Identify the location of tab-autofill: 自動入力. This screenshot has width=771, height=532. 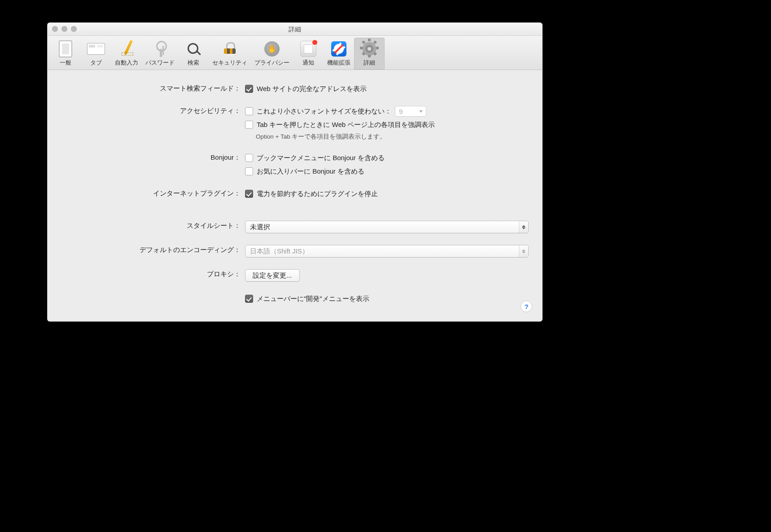
(127, 54).